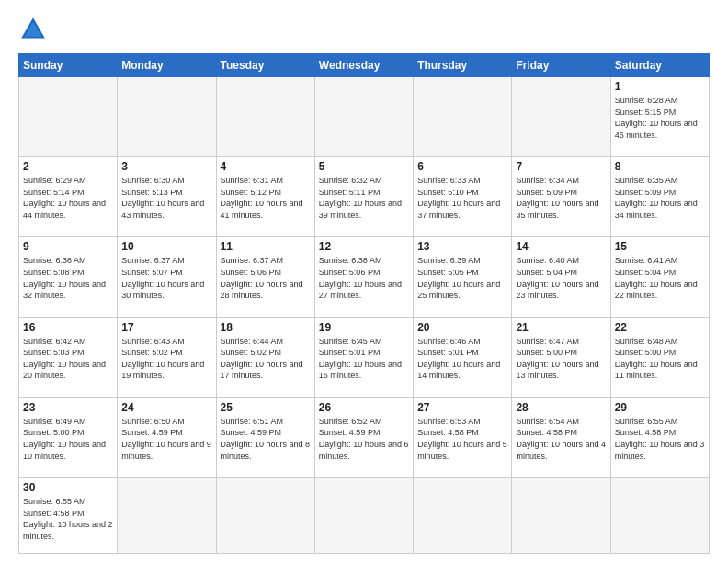 This screenshot has width=728, height=563. What do you see at coordinates (660, 357) in the screenshot?
I see `table-row: 22Sunrise: 6:48 AM Sunset: 5:00 PM Dayli…` at bounding box center [660, 357].